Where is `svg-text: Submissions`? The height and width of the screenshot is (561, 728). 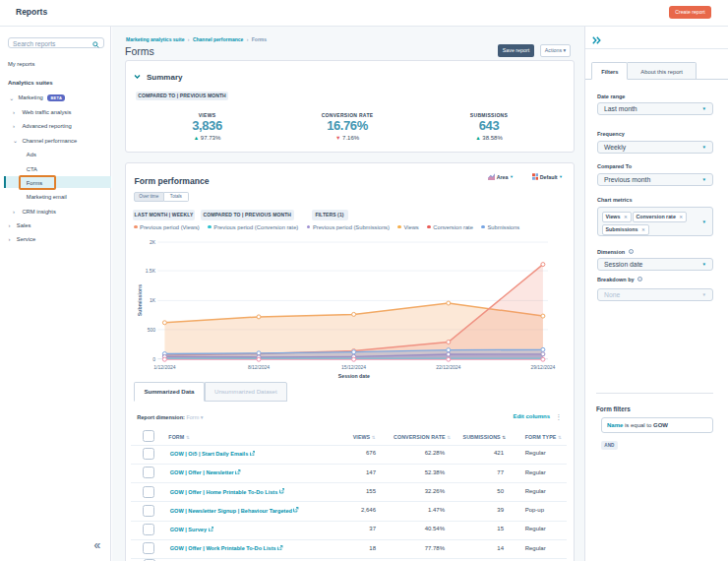 svg-text: Submissions is located at coordinates (140, 300).